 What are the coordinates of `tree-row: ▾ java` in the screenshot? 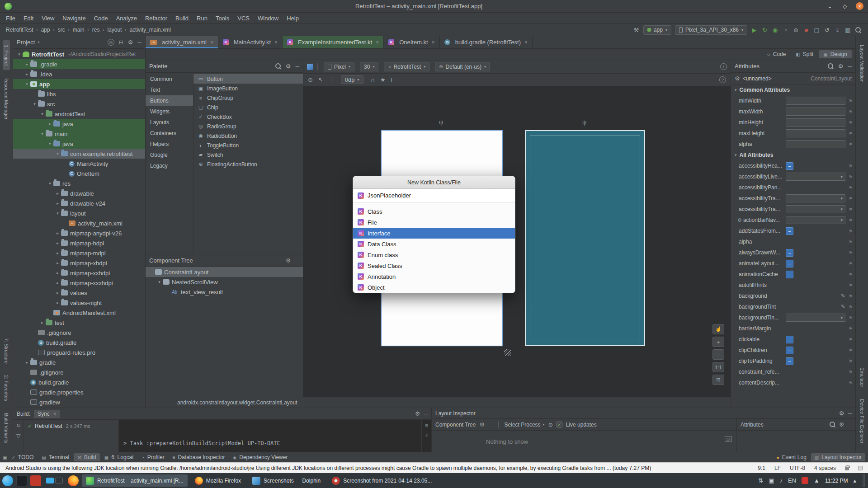 It's located at (79, 144).